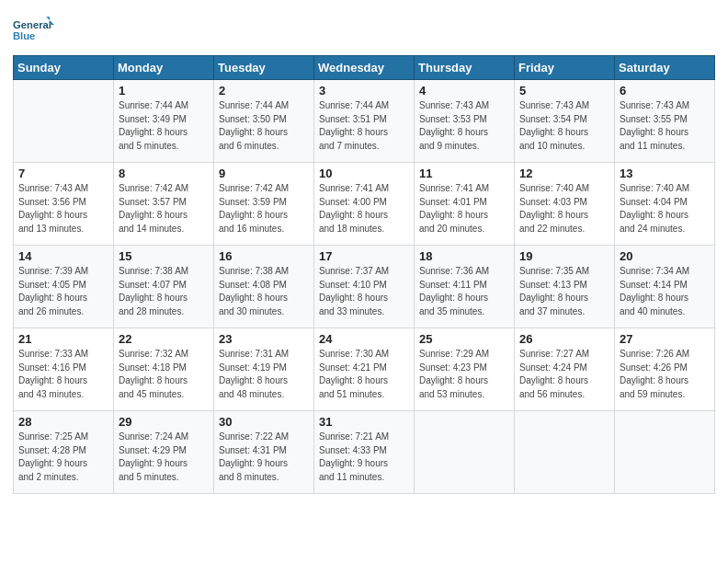  What do you see at coordinates (164, 173) in the screenshot?
I see `day-number: 8` at bounding box center [164, 173].